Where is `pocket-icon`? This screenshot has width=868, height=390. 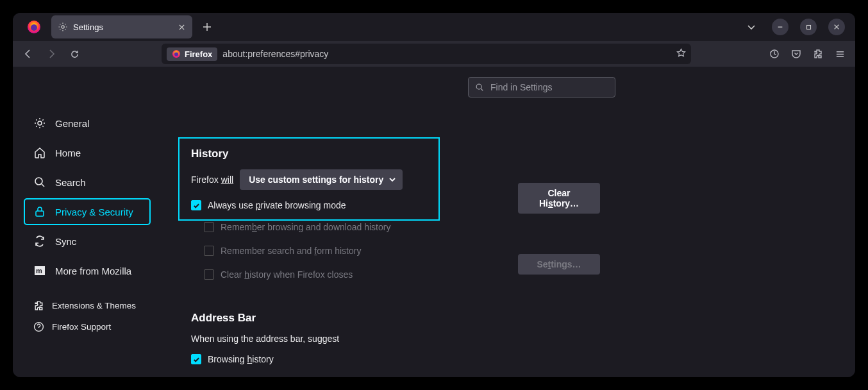 pocket-icon is located at coordinates (796, 54).